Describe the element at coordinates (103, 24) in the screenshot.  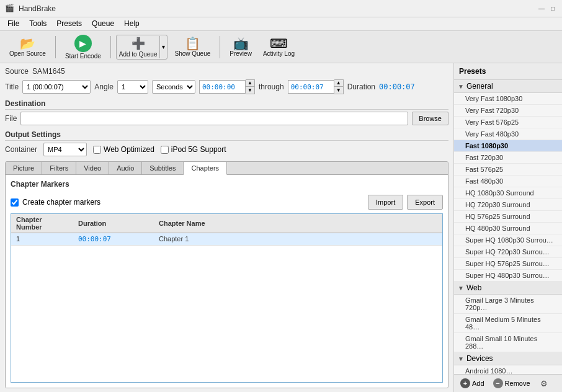
I see `menu-queue: Queue` at that location.